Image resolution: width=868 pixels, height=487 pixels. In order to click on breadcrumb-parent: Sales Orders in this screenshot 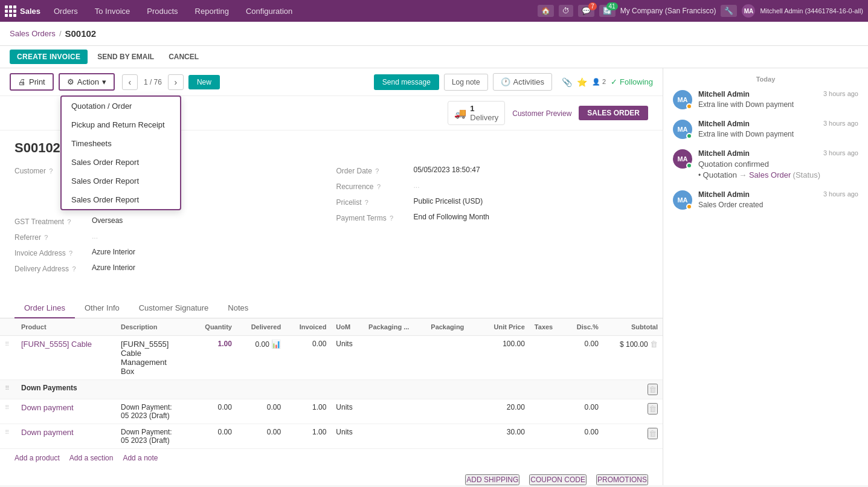, I will do `click(33, 34)`.